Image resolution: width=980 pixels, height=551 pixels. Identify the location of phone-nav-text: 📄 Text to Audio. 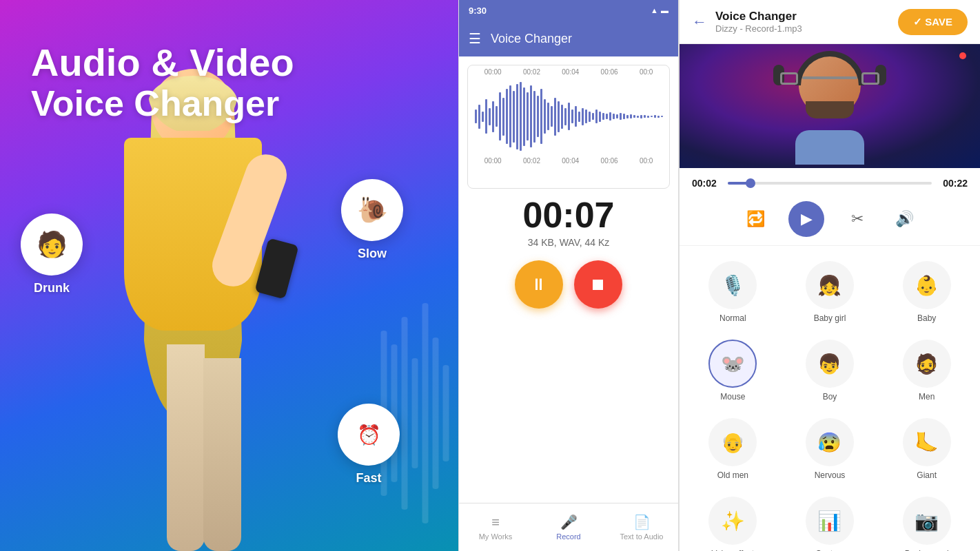
(642, 528).